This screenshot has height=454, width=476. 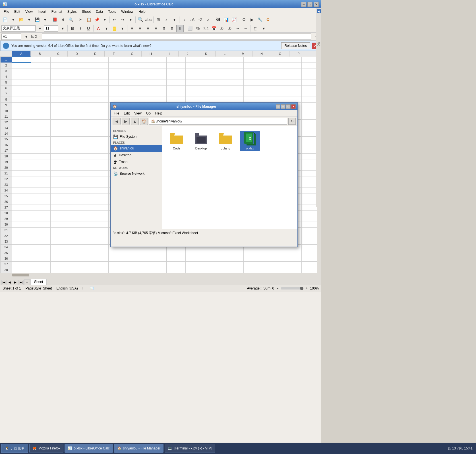 I want to click on menu-window: Window, so click(x=127, y=12).